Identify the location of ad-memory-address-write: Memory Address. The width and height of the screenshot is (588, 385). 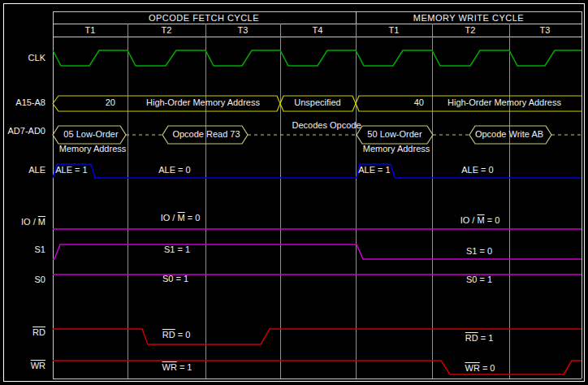
(396, 149).